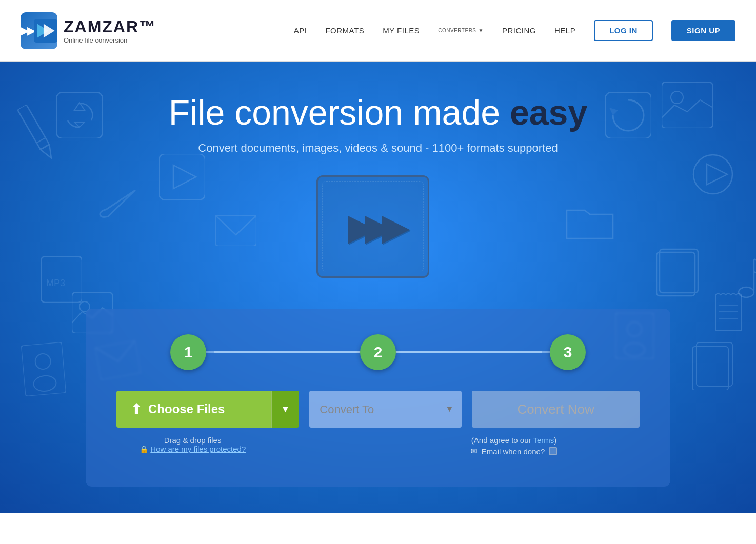  What do you see at coordinates (38, 136) in the screenshot?
I see `pencil-icon` at bounding box center [38, 136].